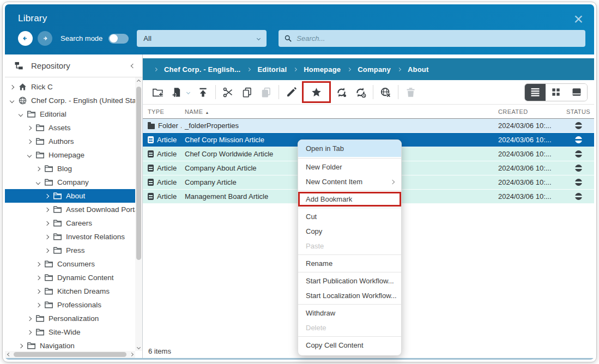 This screenshot has width=599, height=364. I want to click on cut-button, so click(228, 92).